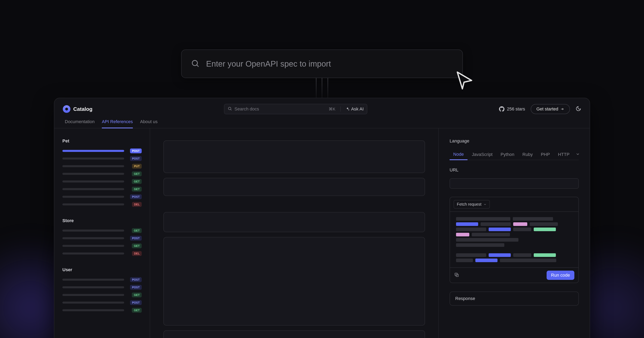  I want to click on tab-about-us: About us, so click(149, 124).